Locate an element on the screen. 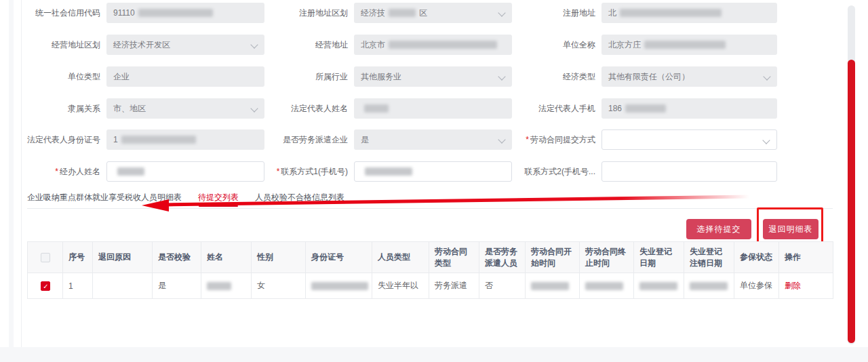 The image size is (868, 362). legal-rep-id-input: 1 is located at coordinates (186, 140).